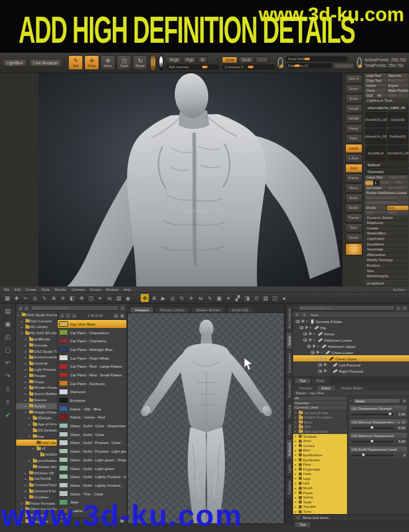 Image resolution: width=409 pixels, height=532 pixels. What do you see at coordinates (376, 76) in the screenshot?
I see `load-tool-button: Load Tool` at bounding box center [376, 76].